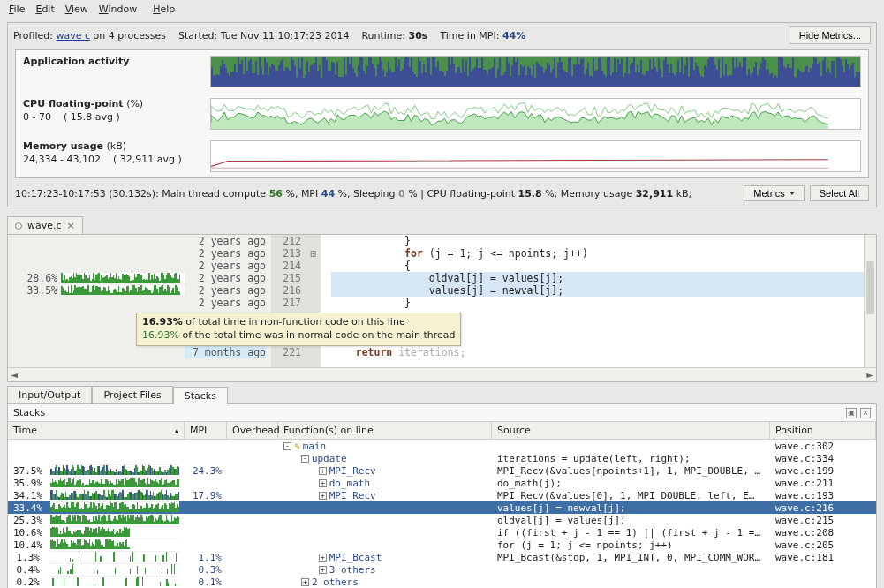 This screenshot has width=884, height=588. What do you see at coordinates (44, 226) in the screenshot?
I see `file-tab-label: wave.c` at bounding box center [44, 226].